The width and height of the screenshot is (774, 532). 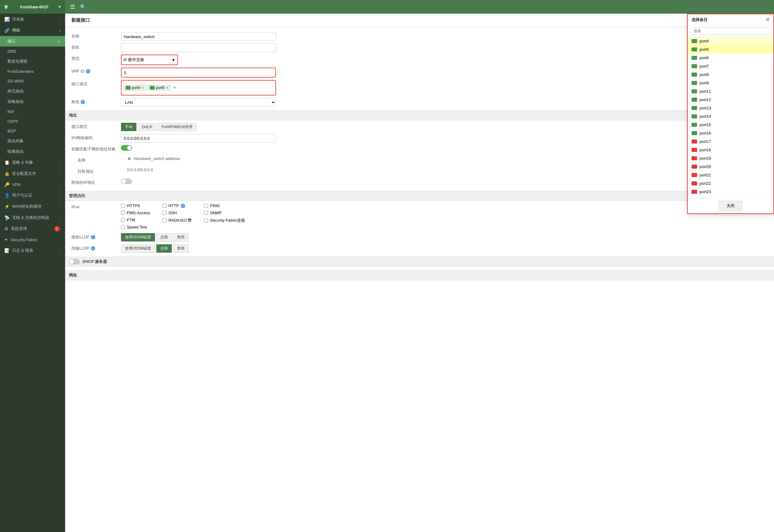 What do you see at coordinates (199, 37) in the screenshot?
I see `name-input` at bounding box center [199, 37].